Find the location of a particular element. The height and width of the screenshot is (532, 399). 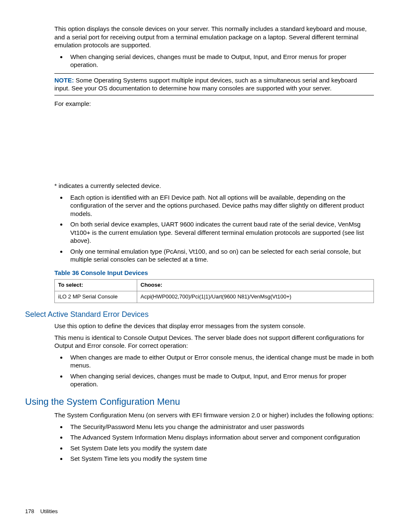

note-box: NOTE: Some Operating Systems support mul… is located at coordinates (214, 85).